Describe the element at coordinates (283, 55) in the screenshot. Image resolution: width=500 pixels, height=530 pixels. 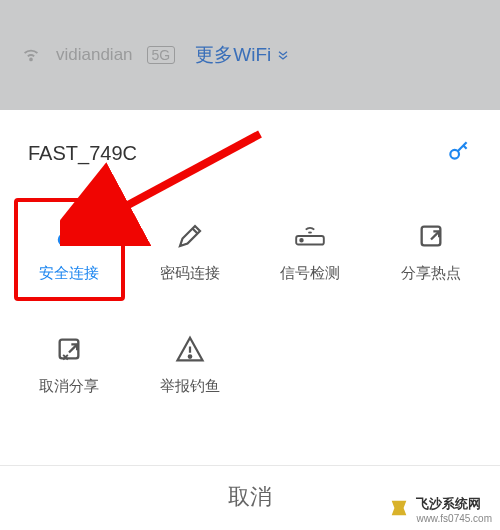
I see `chevron-double-down-icon` at that location.